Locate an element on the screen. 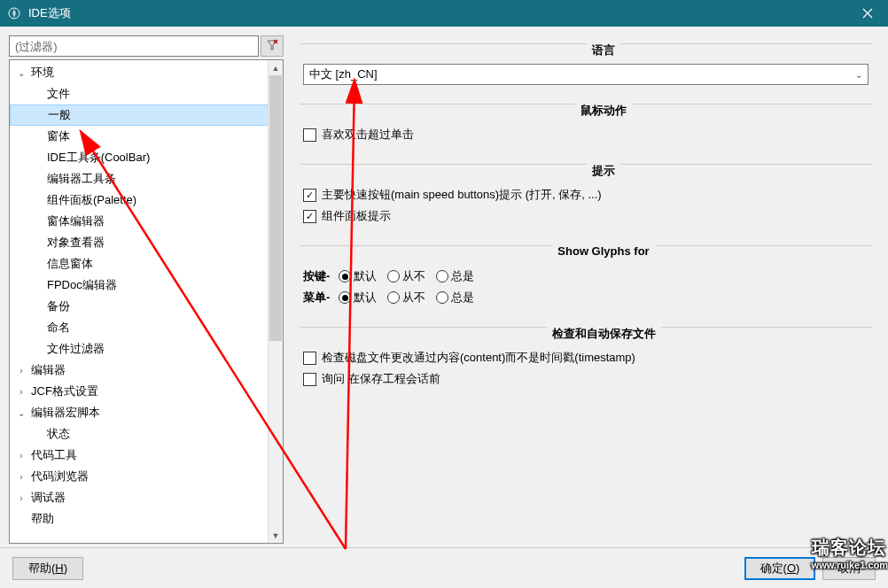 Image resolution: width=888 pixels, height=588 pixels. tree-item: 对象查看器 is located at coordinates (146, 243).